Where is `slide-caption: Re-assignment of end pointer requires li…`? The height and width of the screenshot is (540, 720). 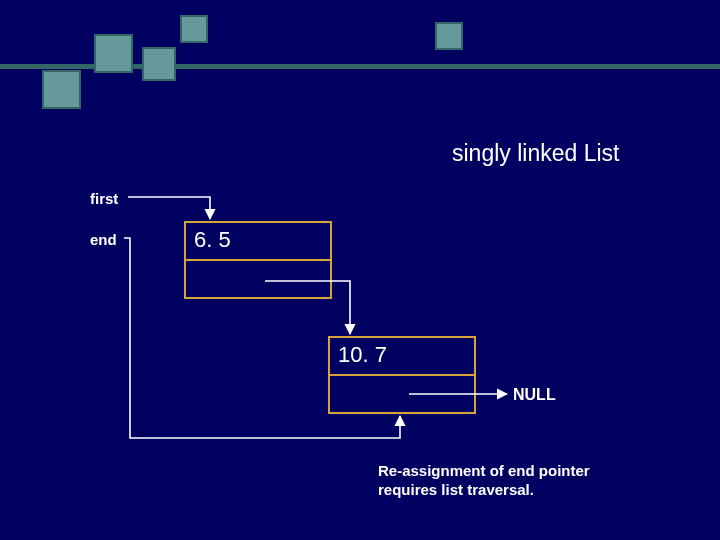 slide-caption: Re-assignment of end pointer requires li… is located at coordinates (484, 481).